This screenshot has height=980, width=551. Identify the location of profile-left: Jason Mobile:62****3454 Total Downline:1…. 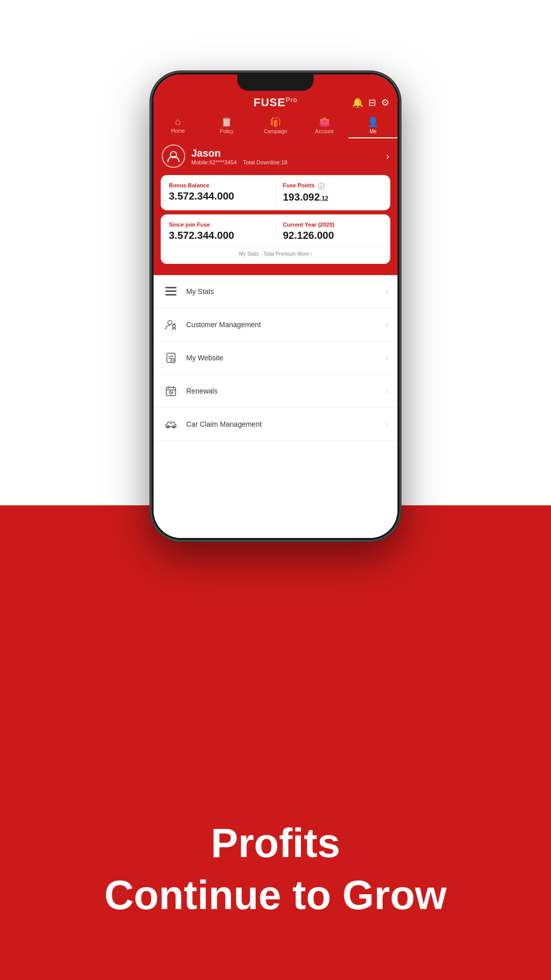
(224, 156).